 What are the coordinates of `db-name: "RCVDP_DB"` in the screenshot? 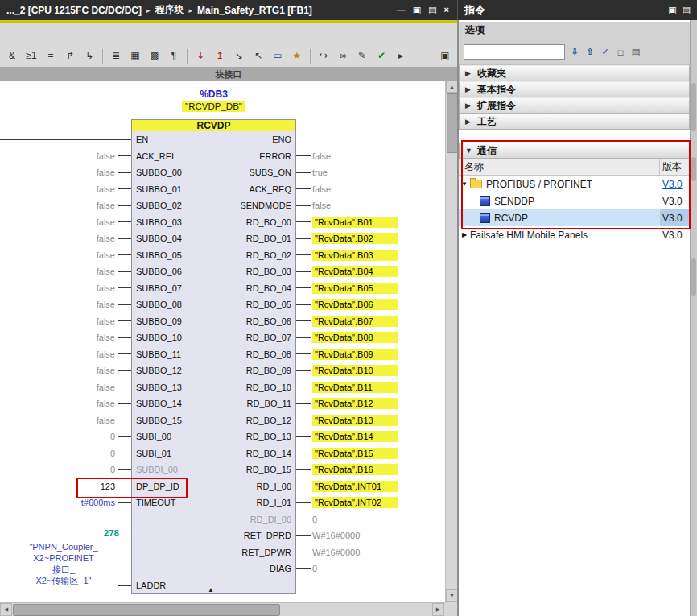 It's located at (214, 106).